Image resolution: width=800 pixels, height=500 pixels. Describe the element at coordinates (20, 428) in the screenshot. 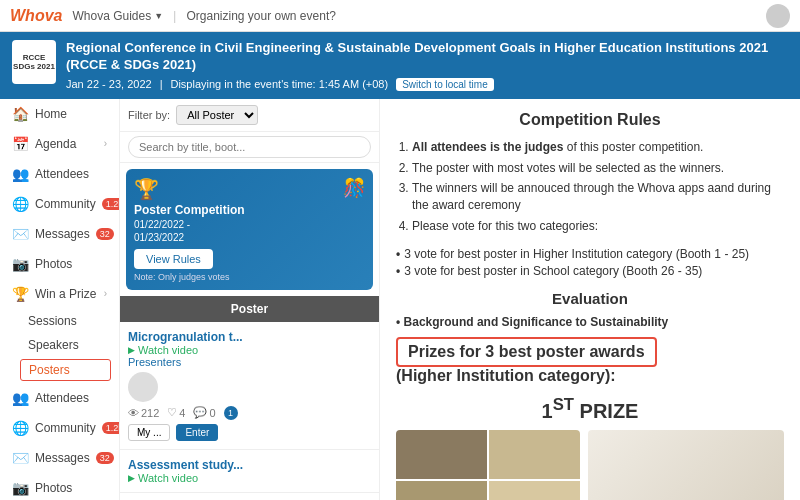

I see `community2-icon: 🌐` at that location.